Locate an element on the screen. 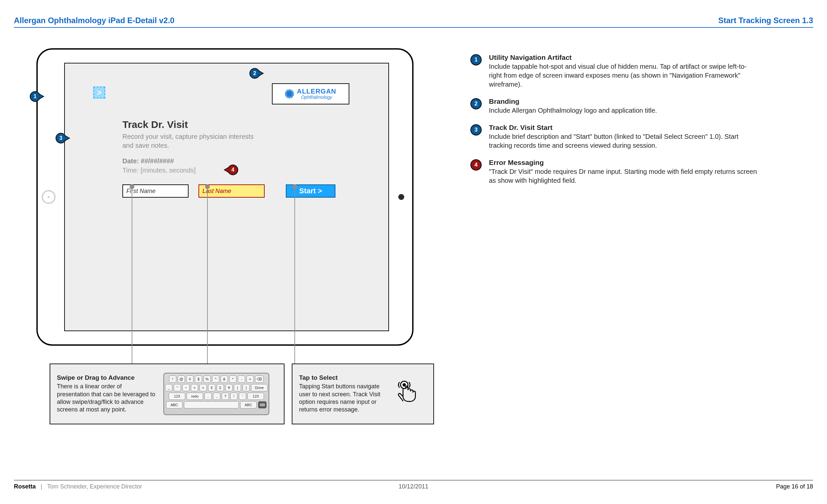  callout-pin-3: 3 is located at coordinates (61, 138).